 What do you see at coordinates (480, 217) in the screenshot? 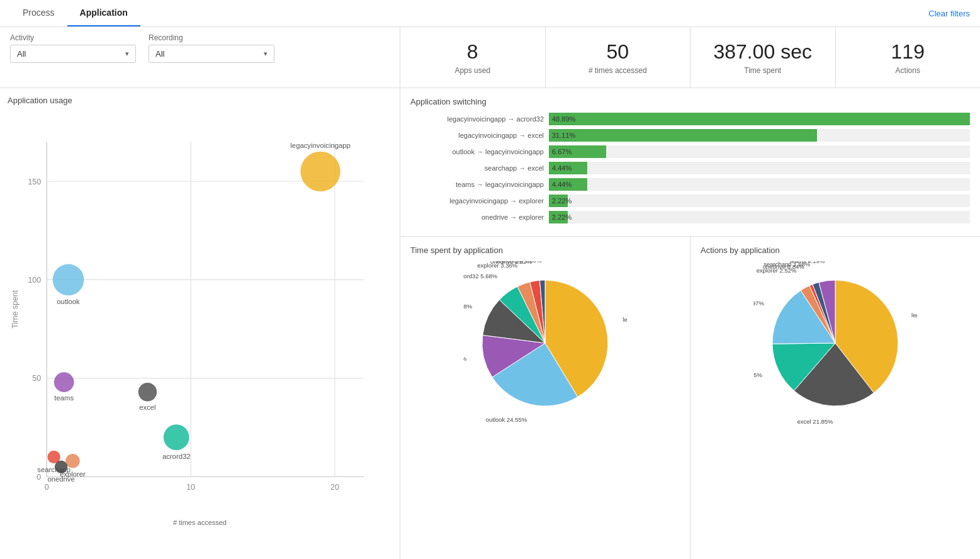
I see `bar-label: onedrive → explorer` at bounding box center [480, 217].